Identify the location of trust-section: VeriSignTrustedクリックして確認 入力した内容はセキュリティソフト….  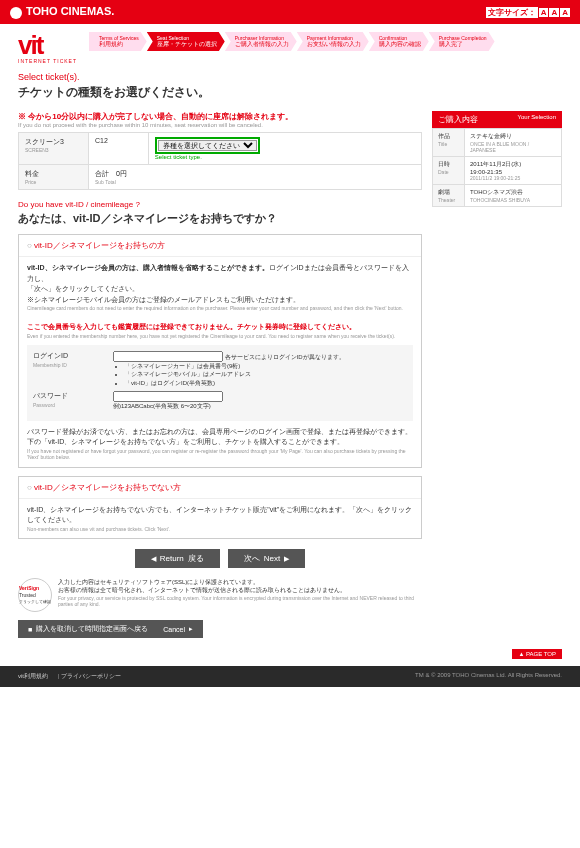
(220, 595).